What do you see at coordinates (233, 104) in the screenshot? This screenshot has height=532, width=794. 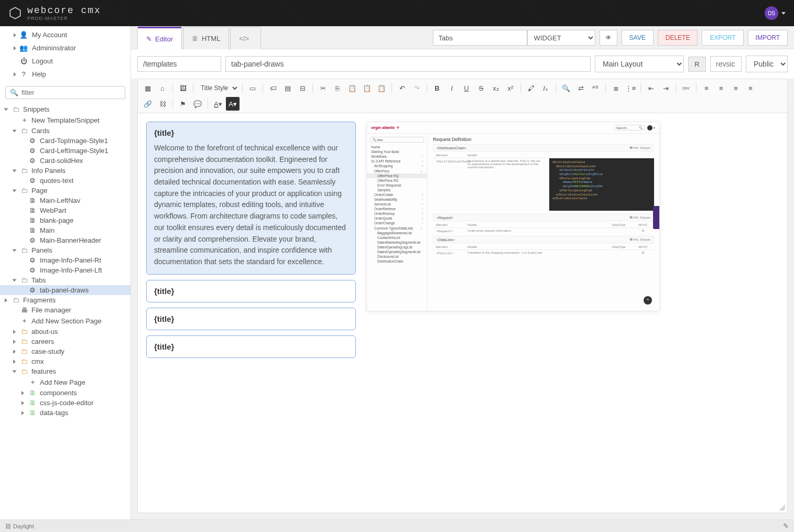 I see `bg-color-icon: A▾` at bounding box center [233, 104].